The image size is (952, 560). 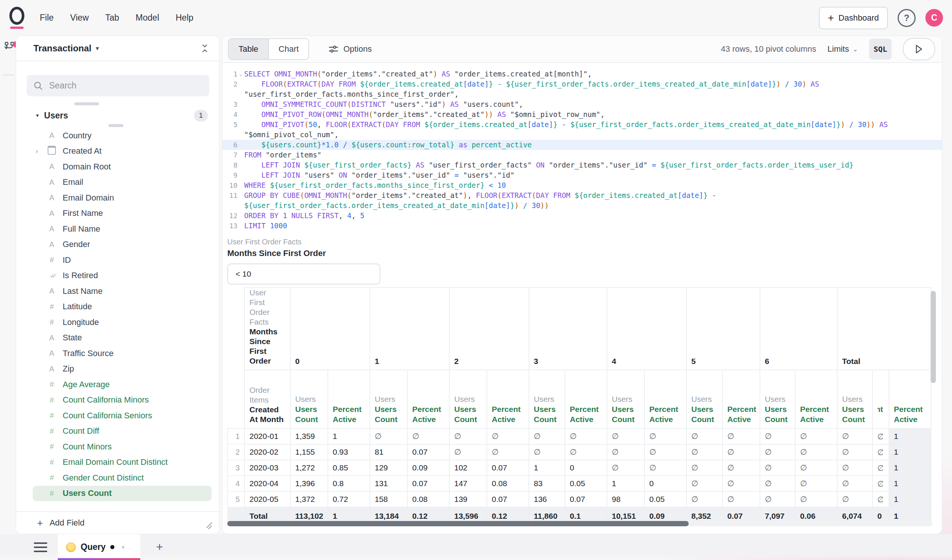 What do you see at coordinates (122, 245) in the screenshot?
I see `sidebar-field-gender: AGender` at bounding box center [122, 245].